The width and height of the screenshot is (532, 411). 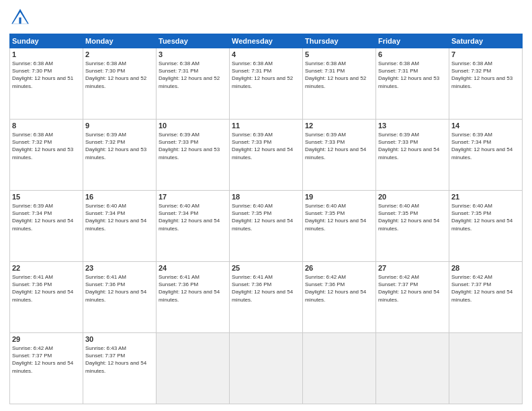 I want to click on day-number: 15, so click(x=46, y=197).